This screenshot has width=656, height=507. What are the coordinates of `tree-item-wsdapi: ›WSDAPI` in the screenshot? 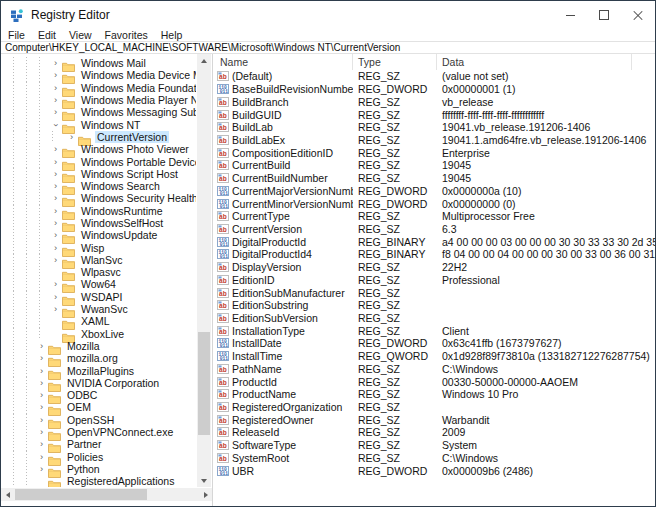 It's located at (98, 297).